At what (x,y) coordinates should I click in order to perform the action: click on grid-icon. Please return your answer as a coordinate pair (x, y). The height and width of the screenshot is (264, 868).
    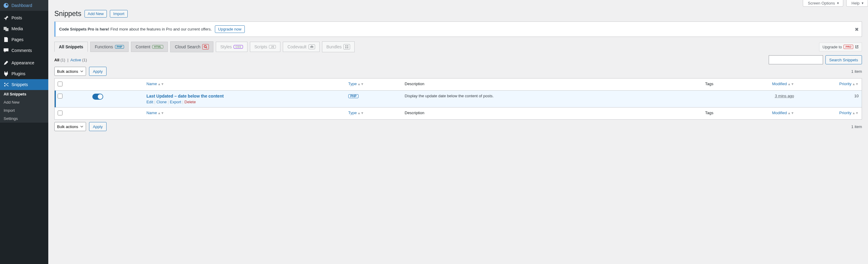
    Looking at the image, I should click on (347, 47).